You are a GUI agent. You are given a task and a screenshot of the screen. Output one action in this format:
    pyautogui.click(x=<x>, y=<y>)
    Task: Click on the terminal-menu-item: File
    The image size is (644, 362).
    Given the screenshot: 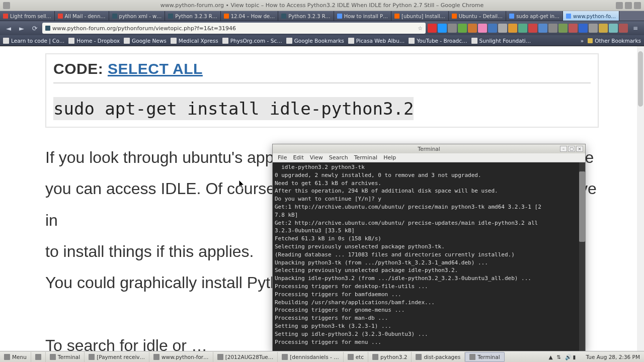 What is the action you would take?
    pyautogui.click(x=282, y=158)
    